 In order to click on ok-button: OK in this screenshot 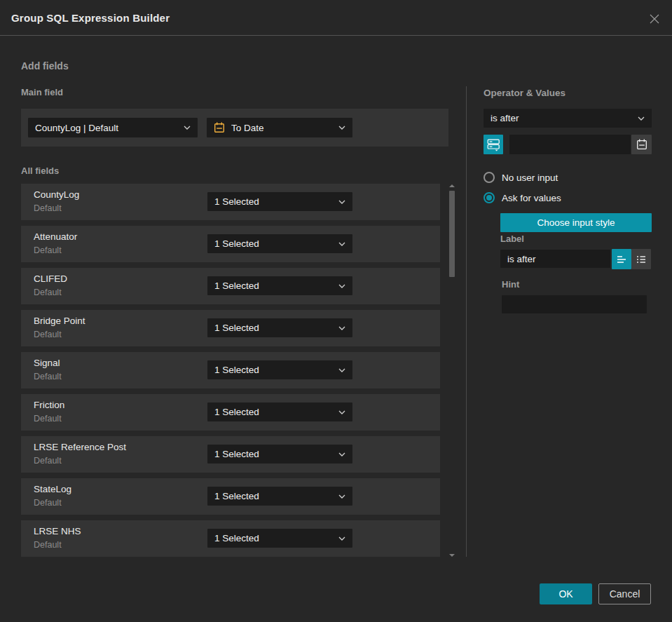, I will do `click(566, 594)`.